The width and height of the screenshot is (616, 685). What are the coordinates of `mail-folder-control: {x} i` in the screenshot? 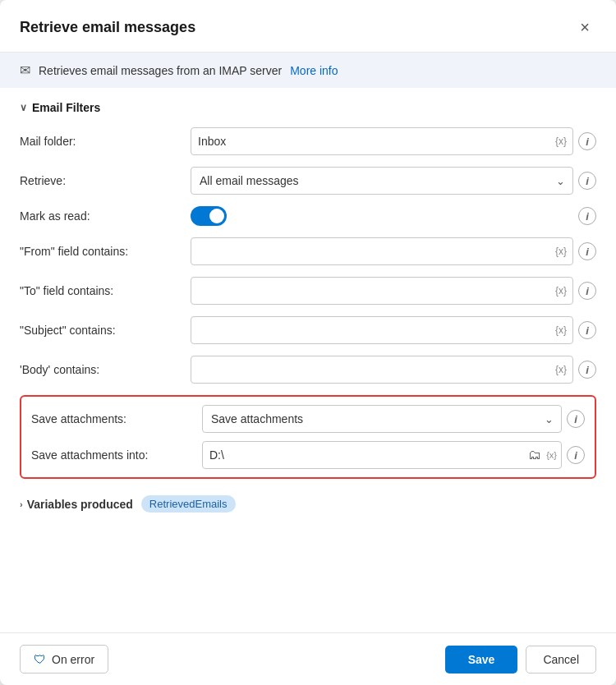 It's located at (393, 141).